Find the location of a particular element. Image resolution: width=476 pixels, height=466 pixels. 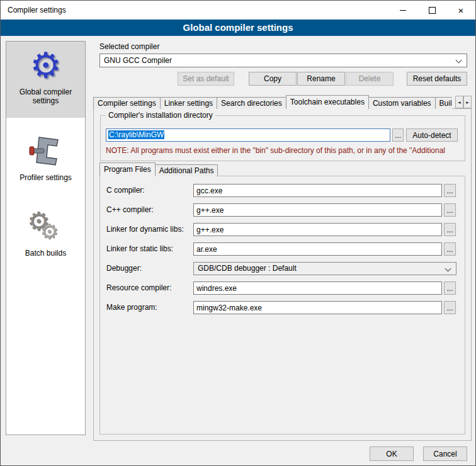

field-row-debugger: Debugger: GDB/CDB debugger : Default is located at coordinates (282, 269).